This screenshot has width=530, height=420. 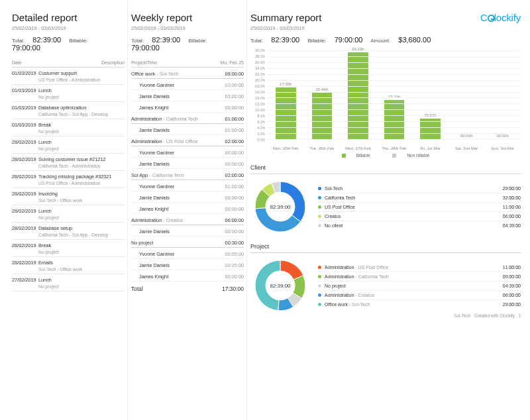 I want to click on table-row: 28/02/2019InvoicingSol-Tech - Office wor…, so click(x=68, y=197).